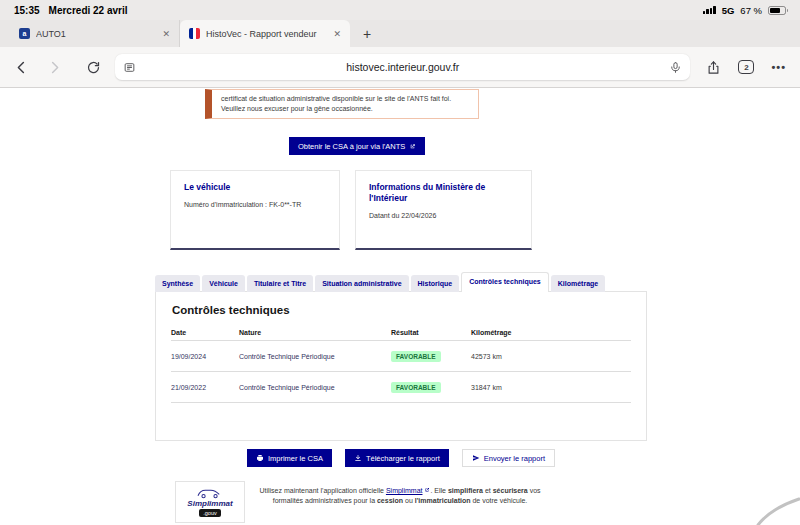 This screenshot has width=800, height=525. What do you see at coordinates (88, 10) in the screenshot?
I see `status-date: Mercredi 22 avril` at bounding box center [88, 10].